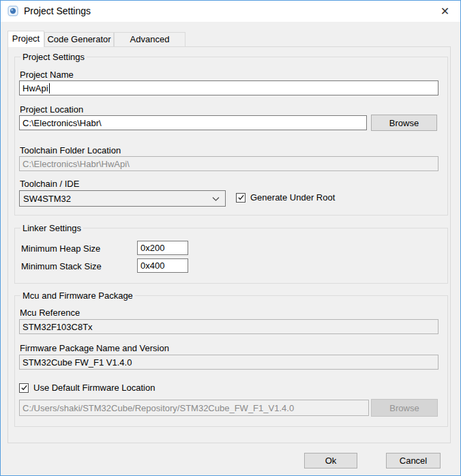  I want to click on app-icon, so click(13, 11).